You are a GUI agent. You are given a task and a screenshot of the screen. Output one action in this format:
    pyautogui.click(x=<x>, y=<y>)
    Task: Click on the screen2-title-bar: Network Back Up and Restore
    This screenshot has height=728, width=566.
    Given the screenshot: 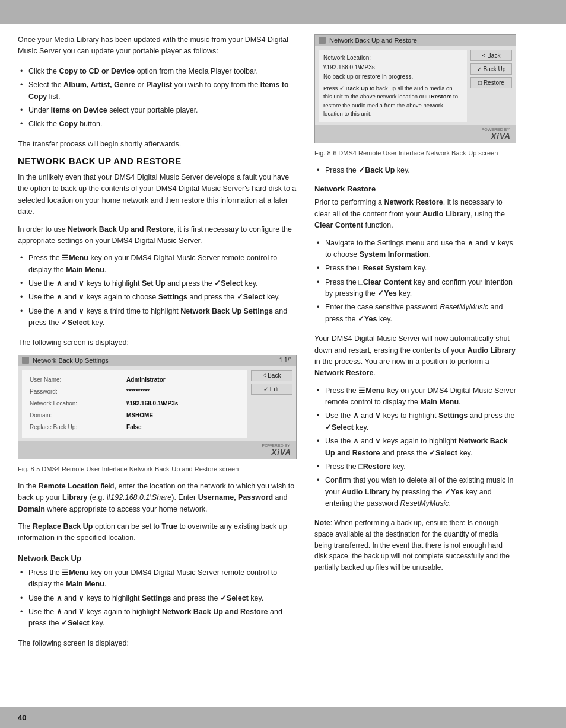 What is the action you would take?
    pyautogui.click(x=415, y=40)
    